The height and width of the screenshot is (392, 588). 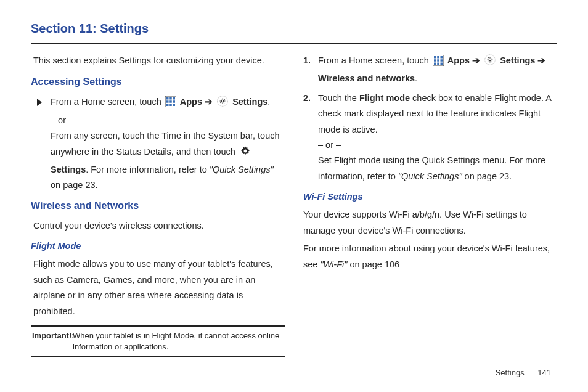 I want to click on footer-page-number: 141, so click(x=544, y=372).